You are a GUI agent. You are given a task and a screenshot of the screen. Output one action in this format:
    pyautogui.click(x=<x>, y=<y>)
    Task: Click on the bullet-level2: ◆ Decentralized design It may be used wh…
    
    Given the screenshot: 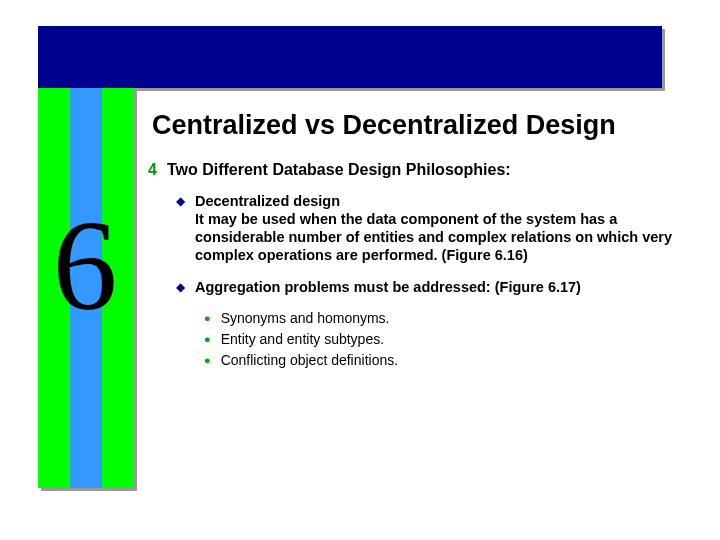 What is the action you would take?
    pyautogui.click(x=438, y=228)
    